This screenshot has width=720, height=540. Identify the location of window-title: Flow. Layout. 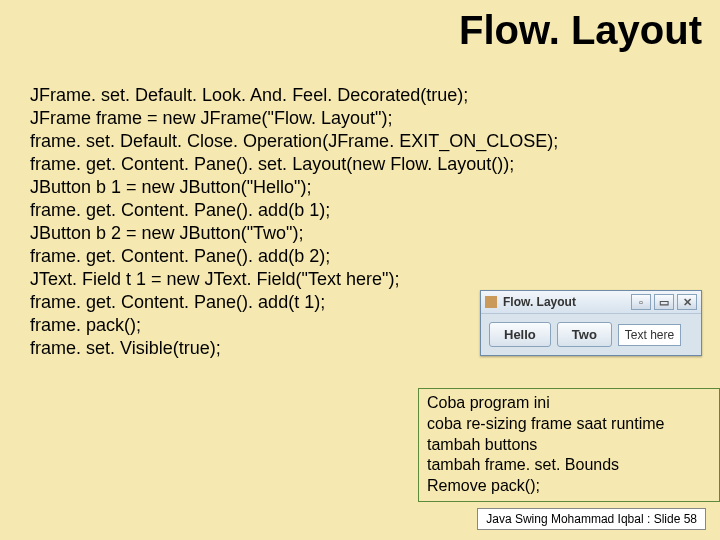
(567, 302).